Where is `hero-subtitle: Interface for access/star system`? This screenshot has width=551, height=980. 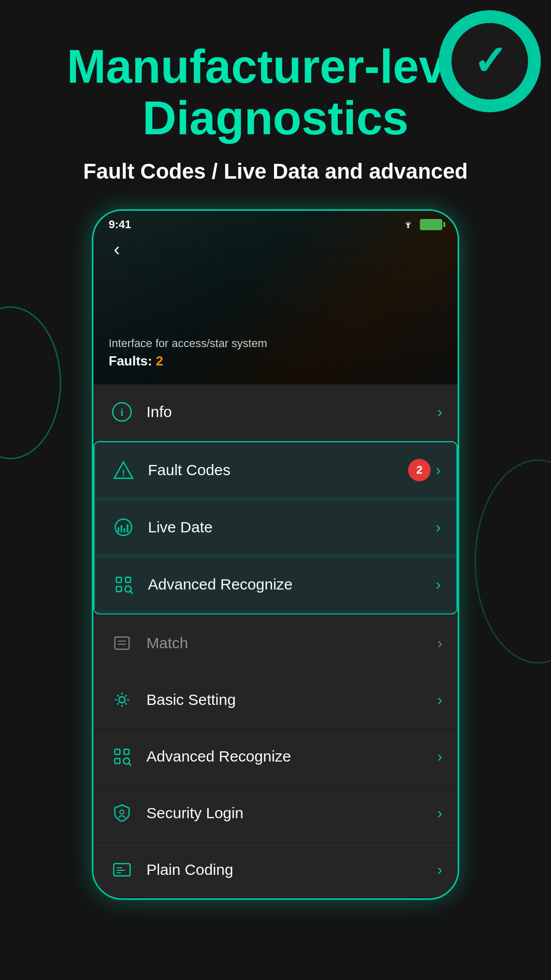 hero-subtitle: Interface for access/star system is located at coordinates (188, 344).